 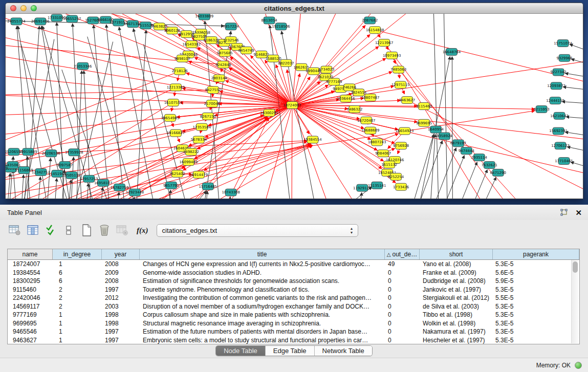 I want to click on graph-node: 8215953, so click(x=541, y=110).